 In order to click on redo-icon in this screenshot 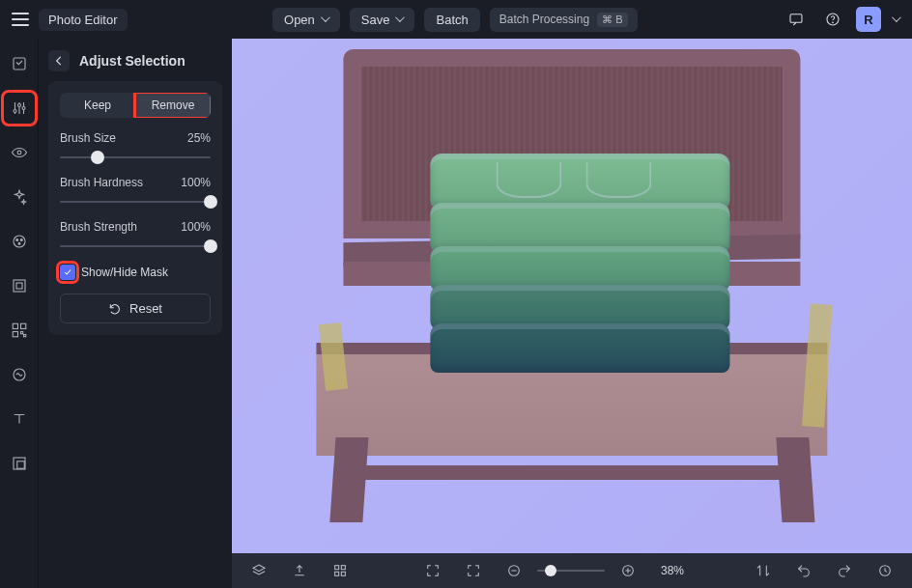, I will do `click(844, 571)`.